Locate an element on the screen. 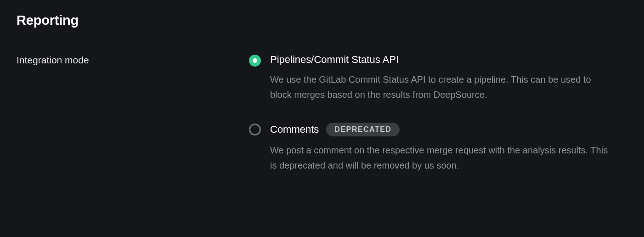  section-title: Reporting is located at coordinates (322, 20).